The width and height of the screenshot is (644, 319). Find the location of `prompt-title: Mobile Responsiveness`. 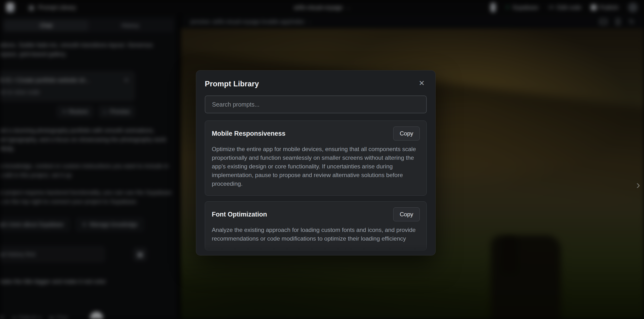

prompt-title: Mobile Responsiveness is located at coordinates (248, 134).